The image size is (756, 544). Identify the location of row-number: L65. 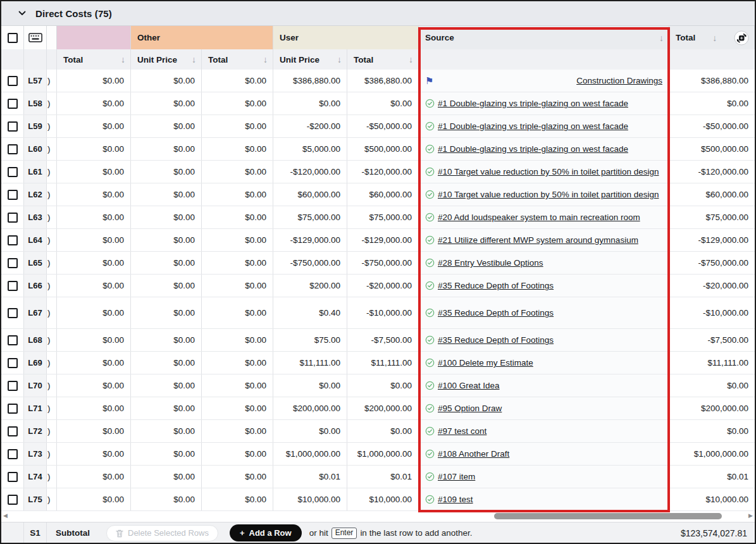
(35, 263).